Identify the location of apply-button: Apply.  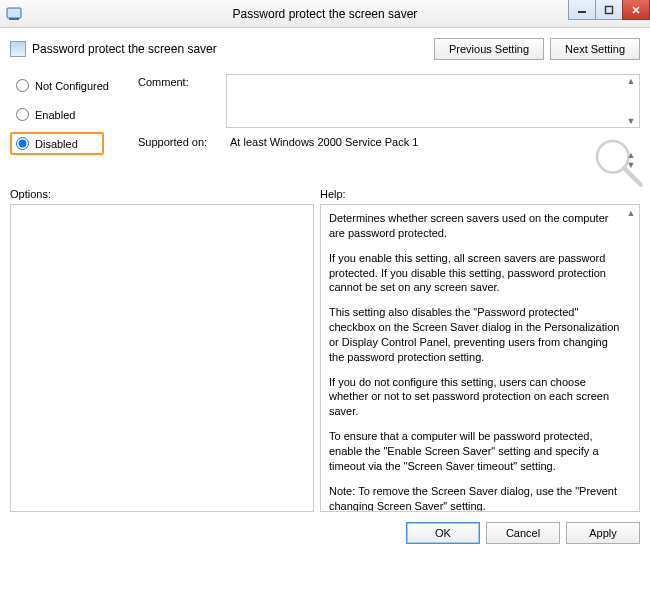
(603, 533).